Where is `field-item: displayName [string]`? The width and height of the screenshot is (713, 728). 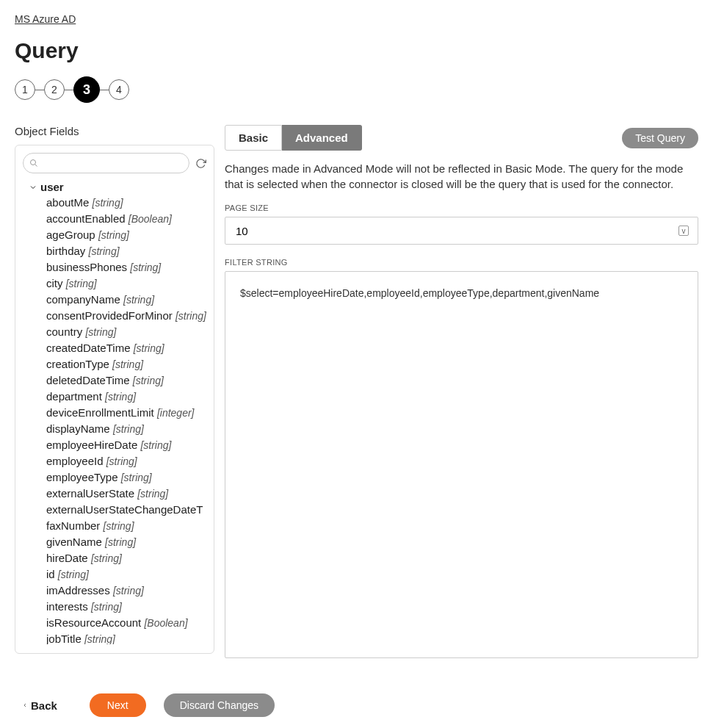
field-item: displayName [string] is located at coordinates (126, 429).